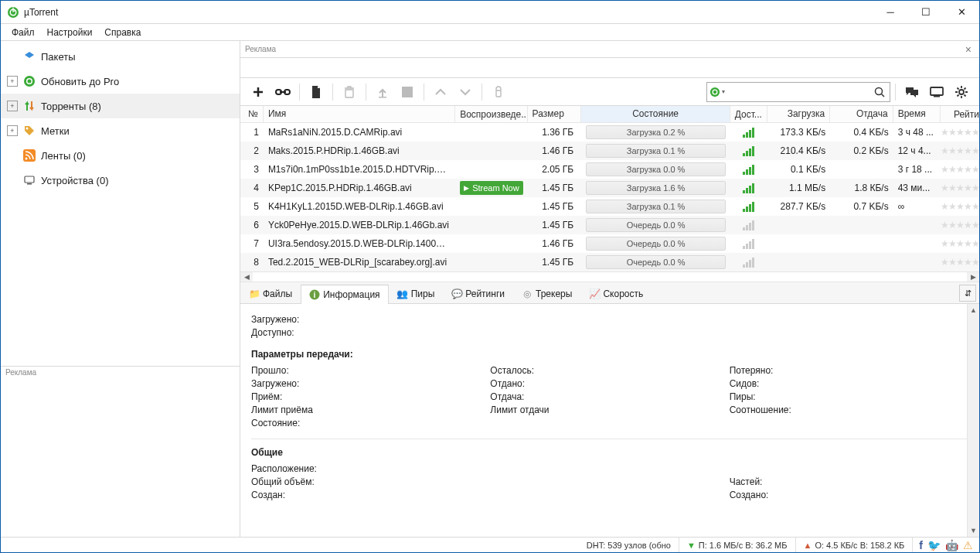  I want to click on stream-now-button: ▶Stream Now, so click(492, 188).